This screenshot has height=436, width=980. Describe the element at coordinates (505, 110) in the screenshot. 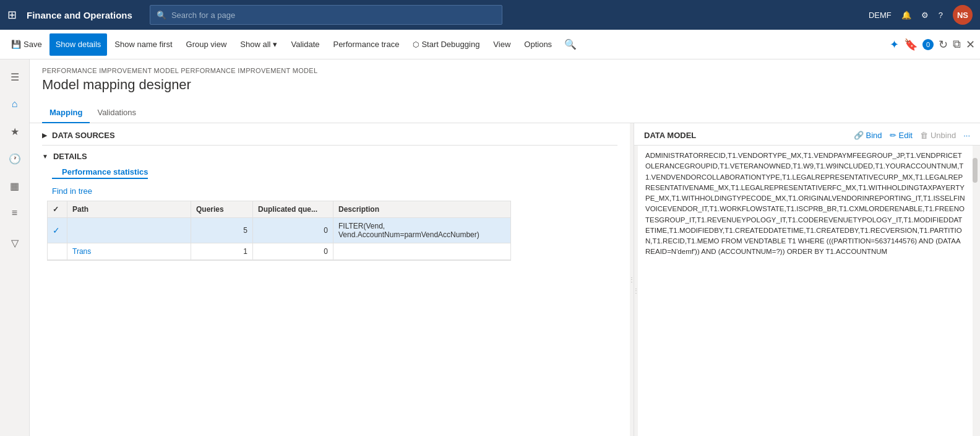

I see `tabs-row: Mapping Validations` at that location.